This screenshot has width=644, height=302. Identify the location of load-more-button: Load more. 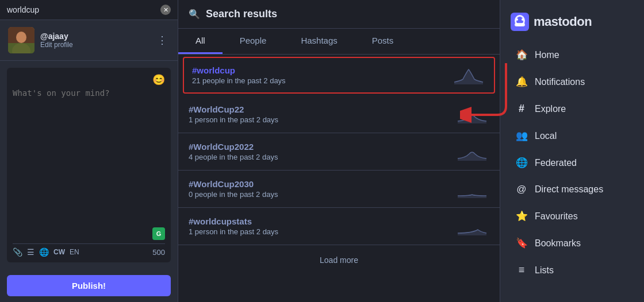
(339, 260).